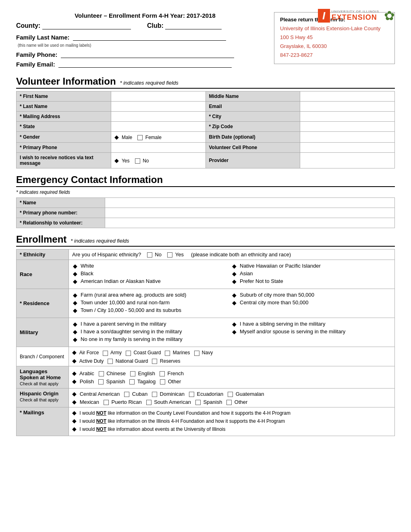 The image size is (411, 532). I want to click on res1-icon: ◆, so click(75, 295).